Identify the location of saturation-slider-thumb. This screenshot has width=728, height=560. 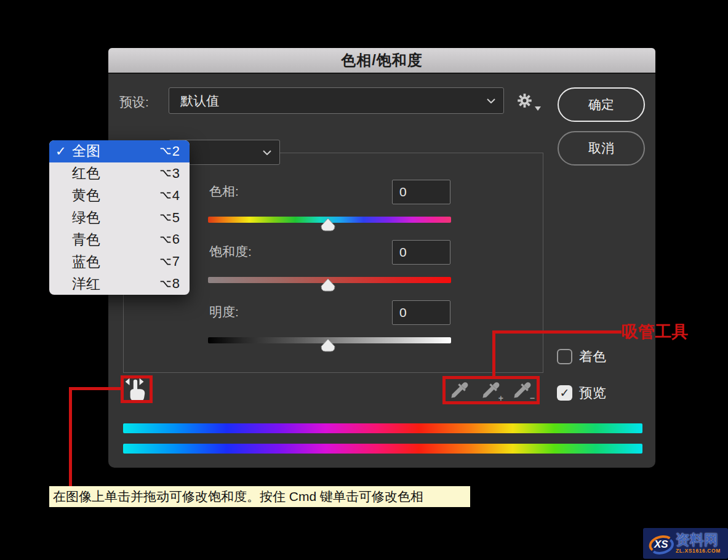
(328, 285).